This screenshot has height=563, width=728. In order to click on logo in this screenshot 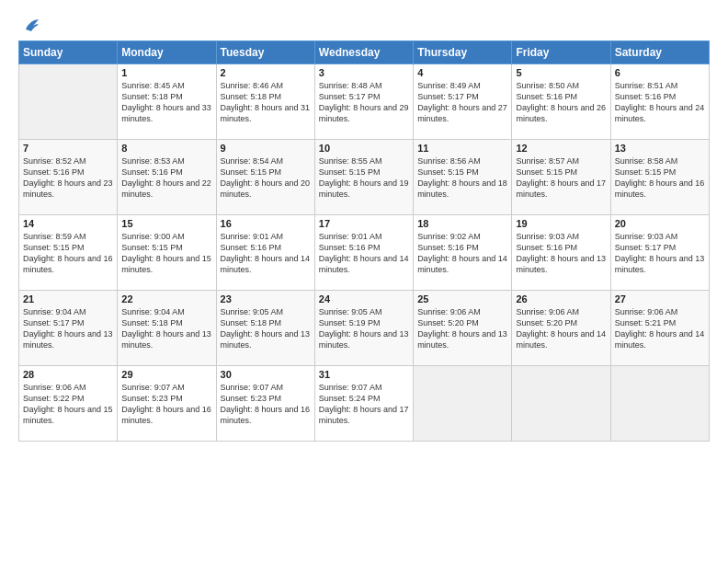, I will do `click(29, 25)`.